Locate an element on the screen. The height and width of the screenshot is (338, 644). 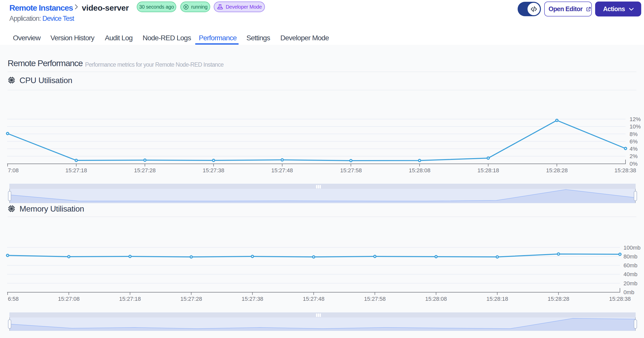
svg-text: 6:58 is located at coordinates (13, 299).